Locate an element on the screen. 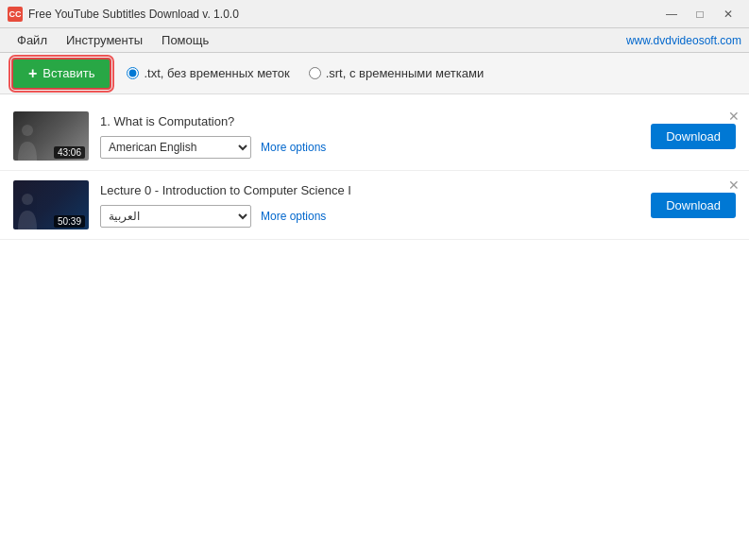 Image resolution: width=749 pixels, height=560 pixels. download-button-2: Download is located at coordinates (693, 206).